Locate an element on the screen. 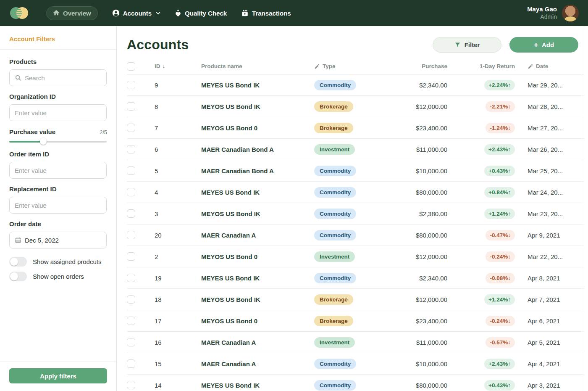  table-header-row: ID↓ Products name Type Purchase 1-Day Re… is located at coordinates (357, 66).